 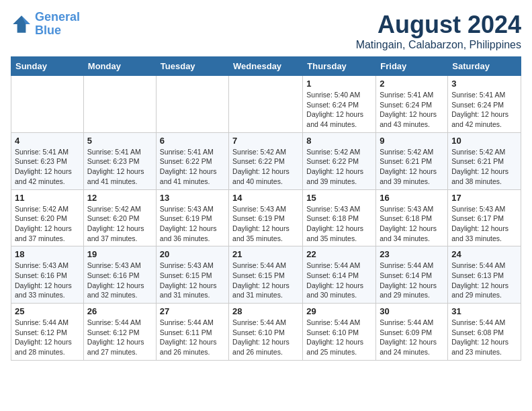 I want to click on day-number: 25, so click(x=47, y=312).